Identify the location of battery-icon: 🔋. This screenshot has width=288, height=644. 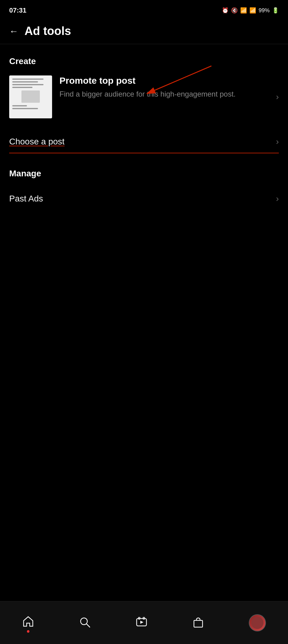
(275, 10).